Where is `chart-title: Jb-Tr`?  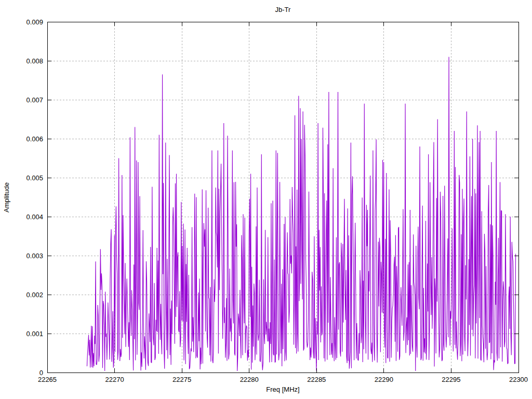 chart-title: Jb-Tr is located at coordinates (283, 9).